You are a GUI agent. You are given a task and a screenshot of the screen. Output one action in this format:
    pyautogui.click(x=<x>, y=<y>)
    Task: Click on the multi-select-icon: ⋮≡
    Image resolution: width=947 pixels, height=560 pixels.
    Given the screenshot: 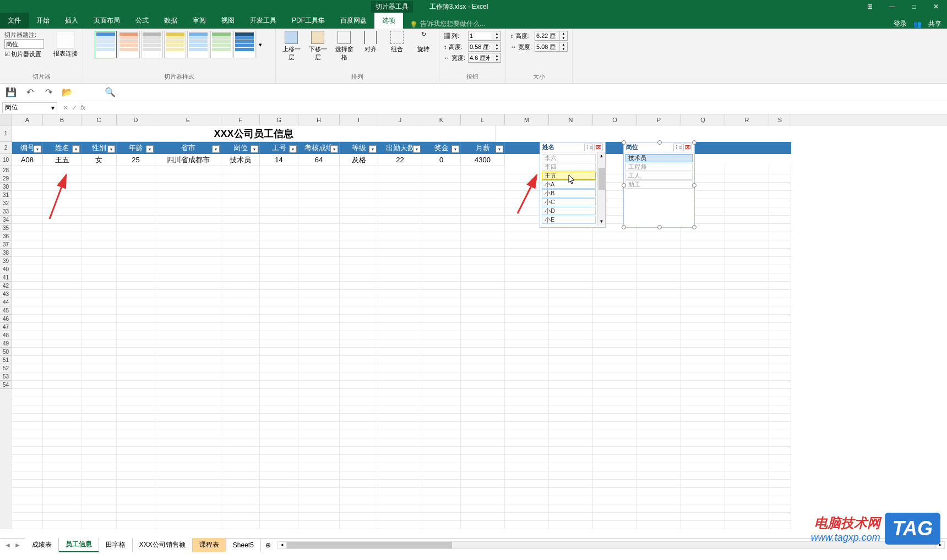 What is the action you would take?
    pyautogui.click(x=678, y=147)
    